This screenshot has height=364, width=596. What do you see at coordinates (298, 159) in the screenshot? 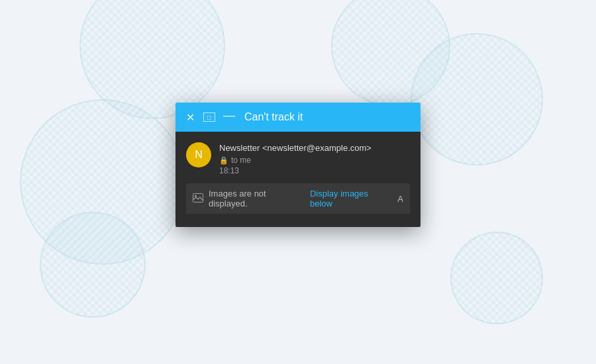
I see `email-header: N Newsletter <newsletter@example.com> 🔒 …` at bounding box center [298, 159].